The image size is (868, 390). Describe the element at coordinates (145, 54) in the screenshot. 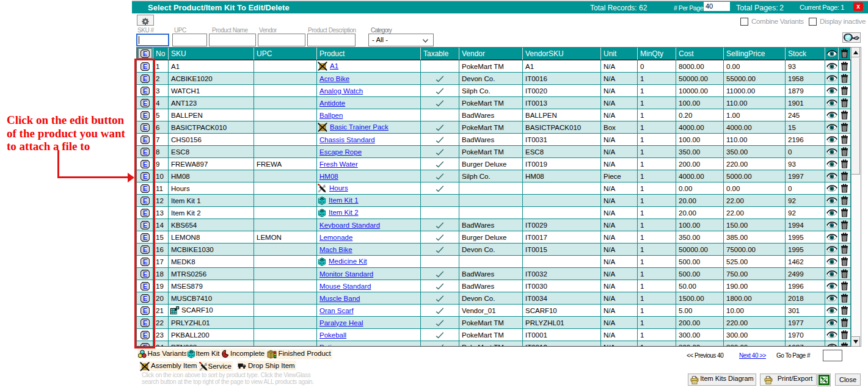

I see `svg-text: E` at that location.